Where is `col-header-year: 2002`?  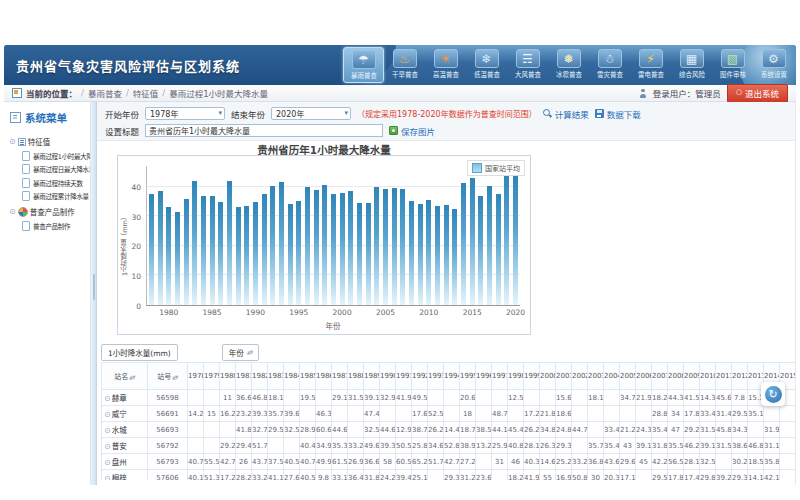 col-header-year: 2002 is located at coordinates (580, 376).